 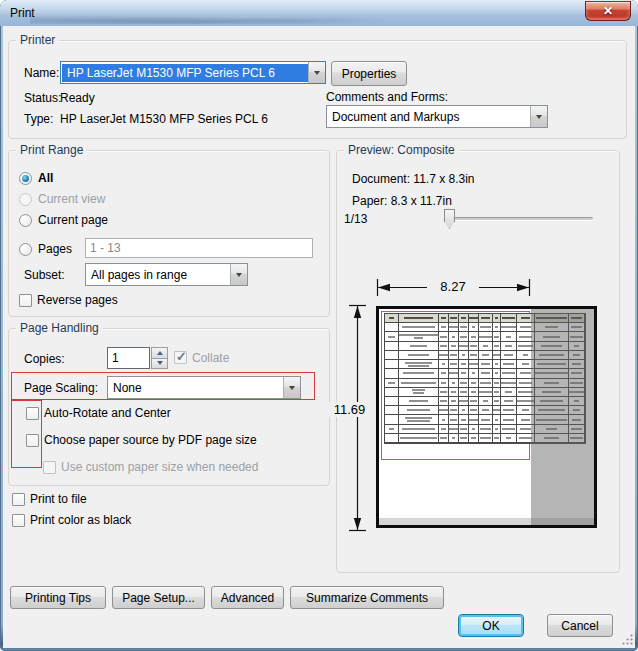 I want to click on pages-range-value: 1 - 13, so click(x=106, y=248).